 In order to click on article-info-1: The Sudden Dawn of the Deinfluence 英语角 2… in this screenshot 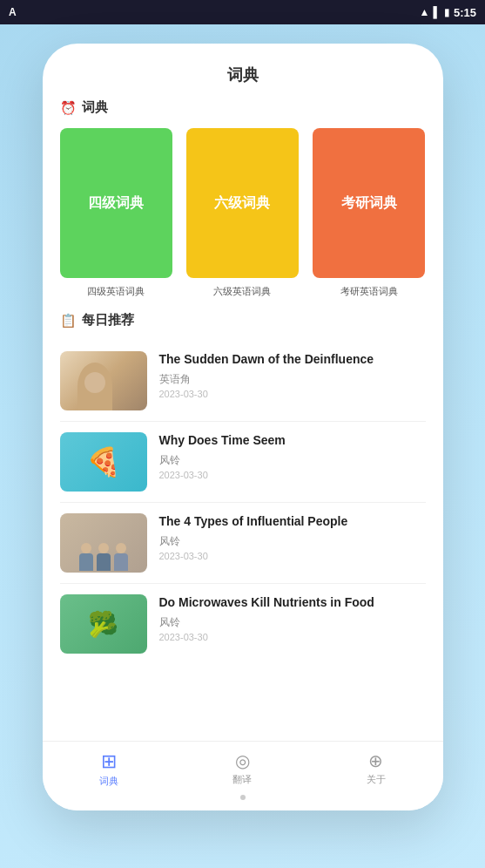, I will do `click(293, 375)`.